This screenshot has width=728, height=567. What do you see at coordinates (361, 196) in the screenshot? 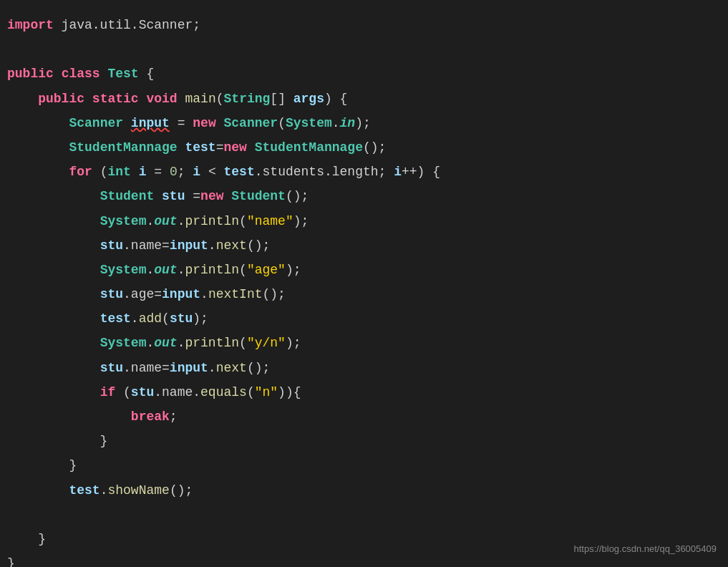
I see `code-line-8: Student stu =new Student();` at bounding box center [361, 196].